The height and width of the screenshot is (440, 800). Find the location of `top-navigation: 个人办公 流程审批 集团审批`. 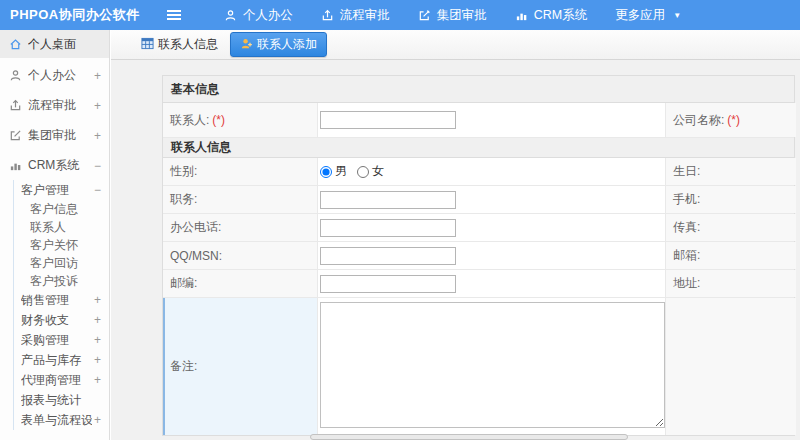

top-navigation: 个人办公 流程审批 集团审批 is located at coordinates (452, 15).